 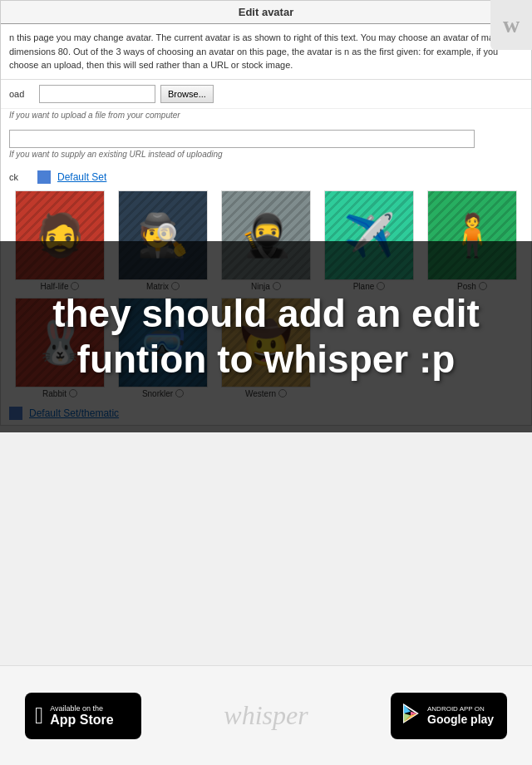 What do you see at coordinates (81, 177) in the screenshot?
I see `default-set-link: Default Set` at bounding box center [81, 177].